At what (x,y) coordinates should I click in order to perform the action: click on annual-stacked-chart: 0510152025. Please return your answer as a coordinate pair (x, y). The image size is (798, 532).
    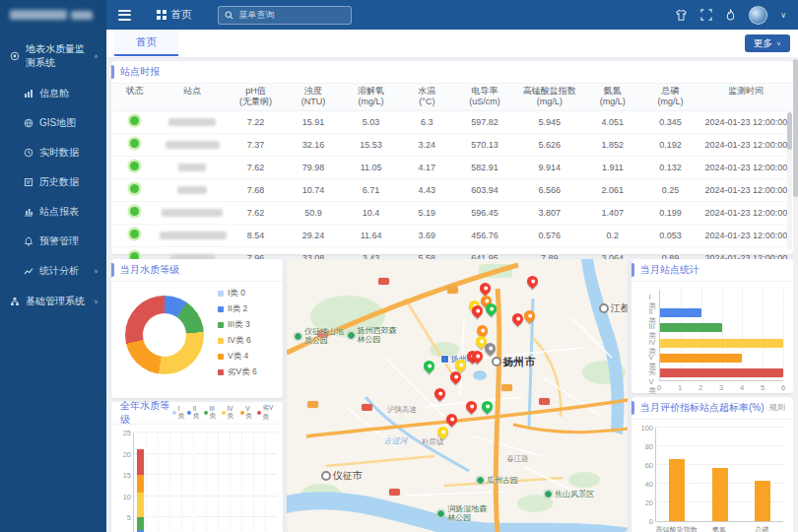
    Looking at the image, I should click on (205, 483).